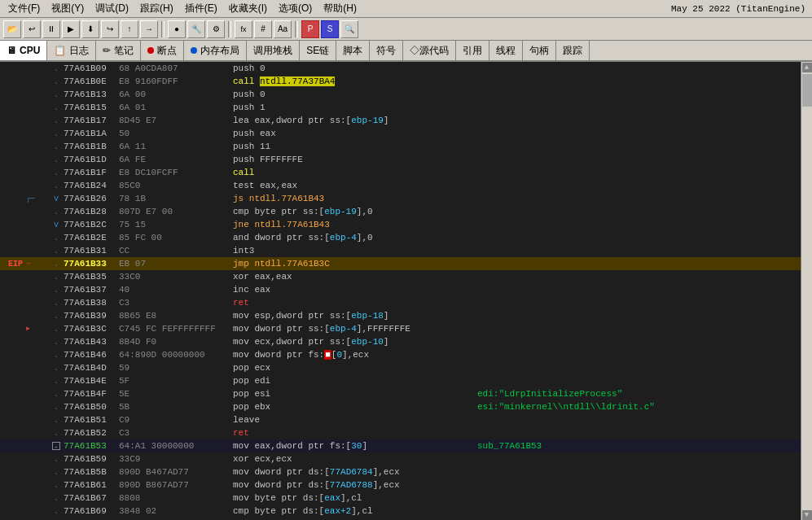 This screenshot has height=520, width=812. What do you see at coordinates (401, 277) in the screenshot?
I see `table-row: .77A61B3533C0xor eax,eax` at bounding box center [401, 277].